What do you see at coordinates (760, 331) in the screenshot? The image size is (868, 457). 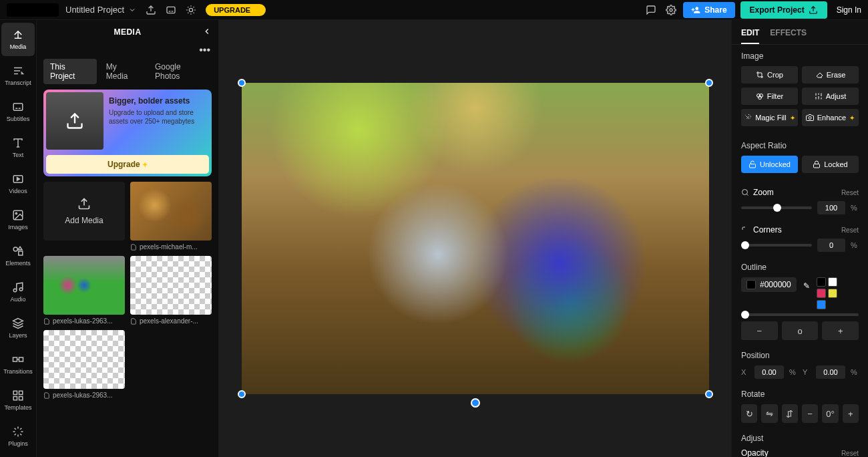 I see `outline-minus: −` at bounding box center [760, 331].